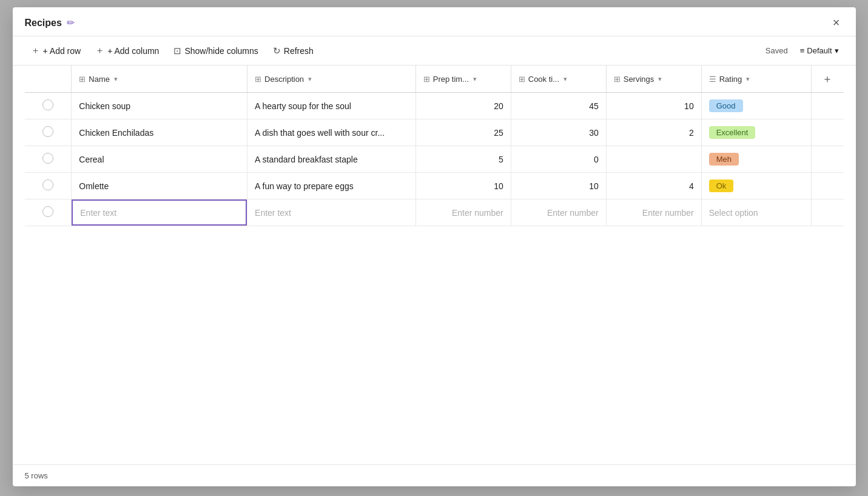 Image resolution: width=868 pixels, height=496 pixels. I want to click on desc-col-icon: ⊞, so click(258, 79).